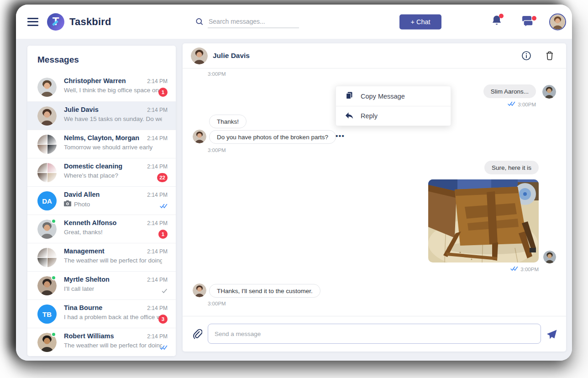  Describe the element at coordinates (197, 335) in the screenshot. I see `attachment-paperclip-icon` at that location.